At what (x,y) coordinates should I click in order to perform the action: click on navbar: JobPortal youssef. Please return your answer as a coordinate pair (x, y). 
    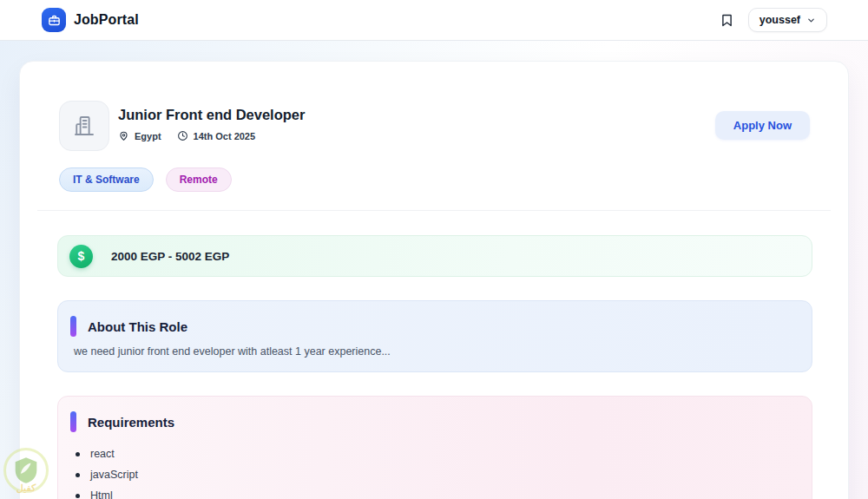
    Looking at the image, I should click on (434, 21).